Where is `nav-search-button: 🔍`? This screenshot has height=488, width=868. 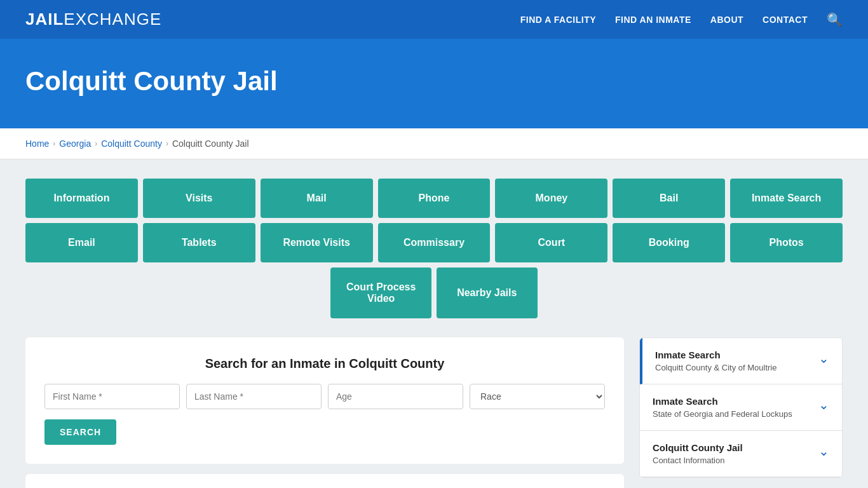 nav-search-button: 🔍 is located at coordinates (835, 20).